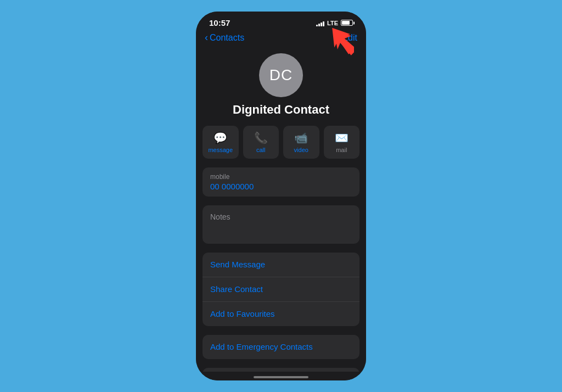 The height and width of the screenshot is (392, 562). Describe the element at coordinates (221, 142) in the screenshot. I see `message-button: 💬 message` at that location.